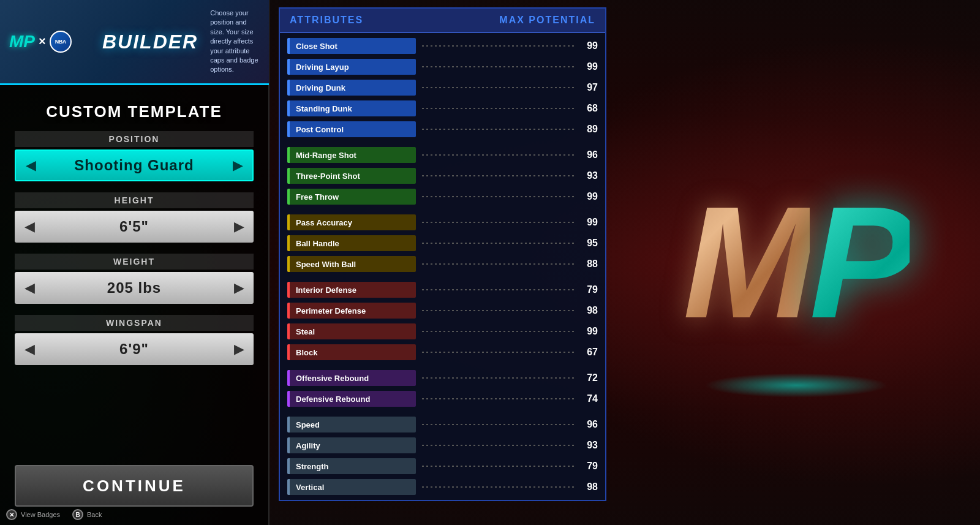 This screenshot has height=525, width=980. What do you see at coordinates (61, 42) in the screenshot?
I see `nba-badge: NBA` at bounding box center [61, 42].